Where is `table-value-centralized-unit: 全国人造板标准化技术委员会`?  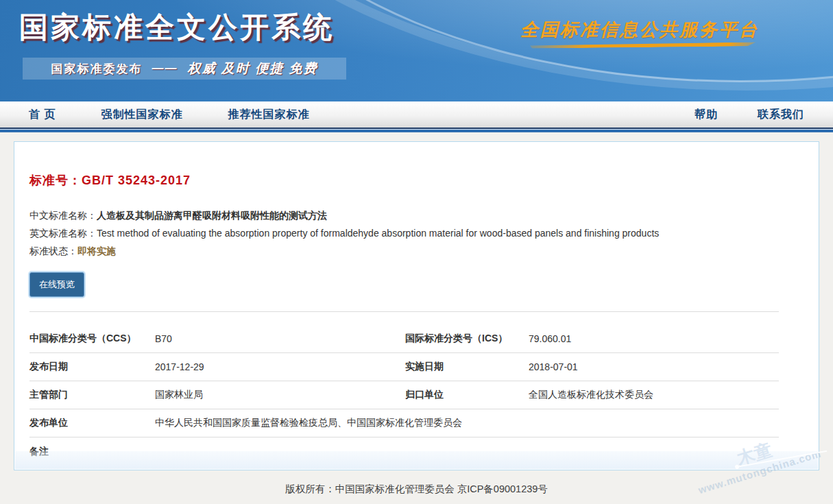
table-value-centralized-unit: 全国人造板标准化技术委员会 is located at coordinates (654, 395).